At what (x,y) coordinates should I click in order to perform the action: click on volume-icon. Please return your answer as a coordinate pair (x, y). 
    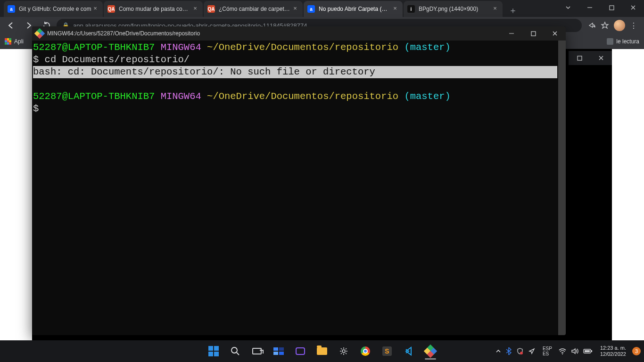
    Looking at the image, I should click on (575, 351).